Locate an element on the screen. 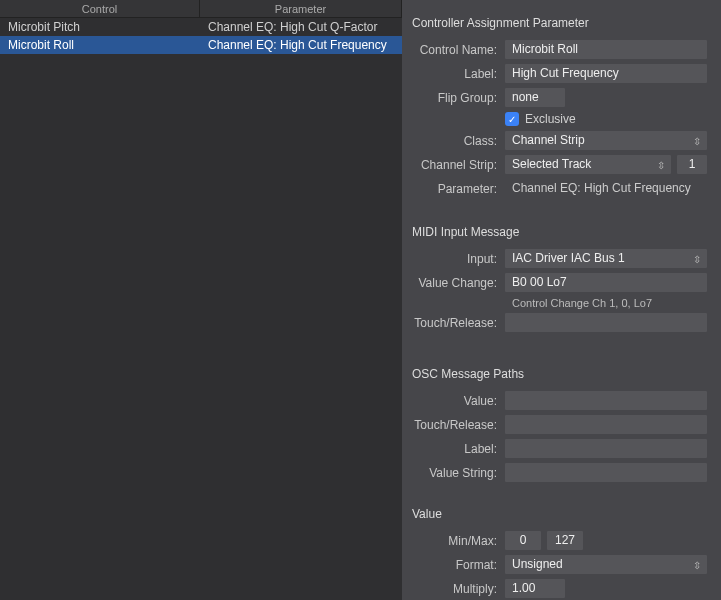 The height and width of the screenshot is (600, 721). label-touch-release: Touch/Release: is located at coordinates (458, 323).